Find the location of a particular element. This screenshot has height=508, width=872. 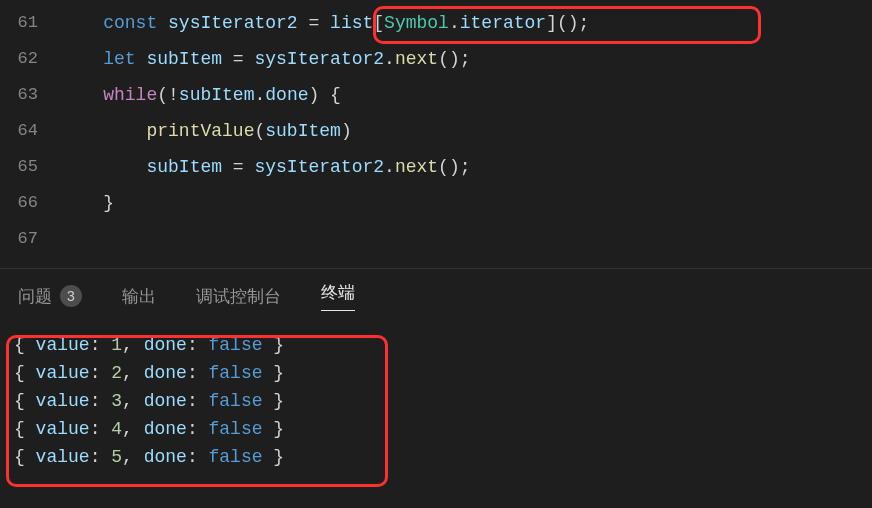

code-content: const sysIterator2 = list[Symbol.iterato… is located at coordinates (324, 23).